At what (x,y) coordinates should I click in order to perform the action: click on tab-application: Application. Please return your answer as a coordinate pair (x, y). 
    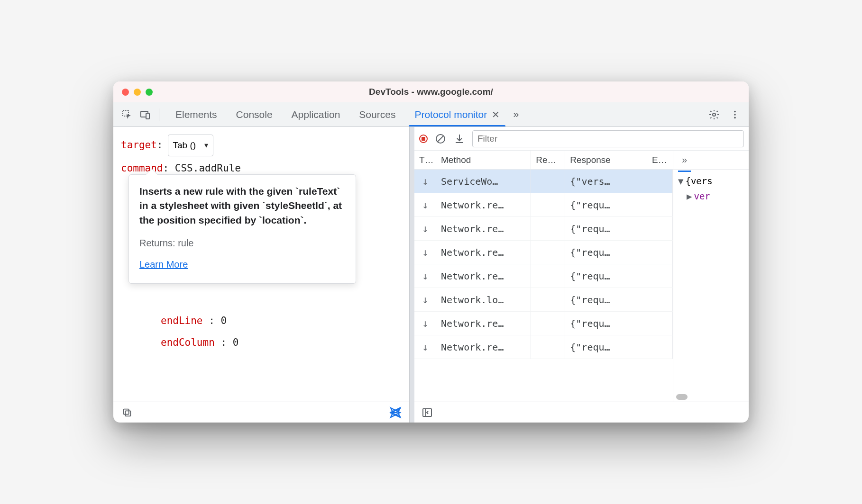
    Looking at the image, I should click on (316, 115).